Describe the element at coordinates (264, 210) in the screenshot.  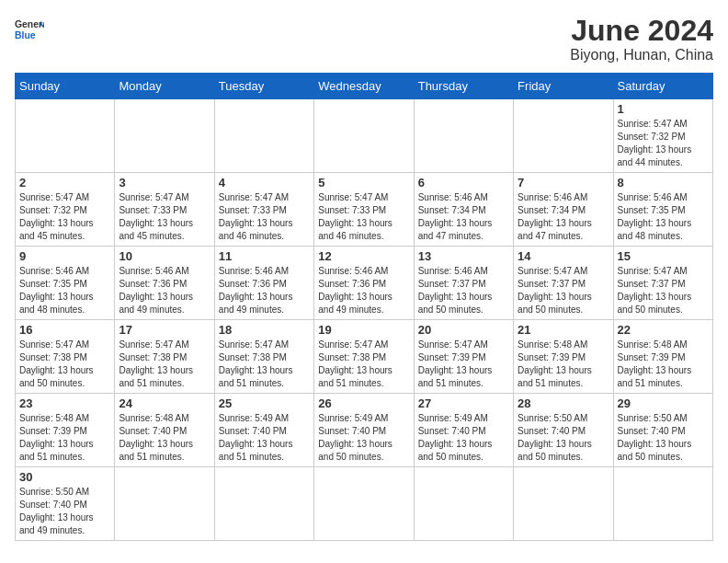
I see `day-4: 4 Sunrise: 5:47 AMSunset: 7:33 PMDayligh…` at that location.